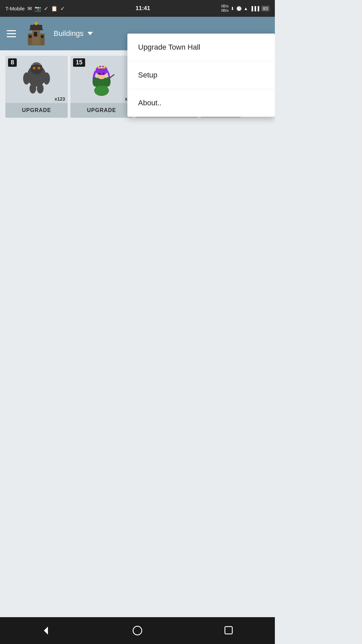 This screenshot has width=362, height=644. What do you see at coordinates (54, 9) in the screenshot?
I see `clipboard-icon: 📋` at bounding box center [54, 9].